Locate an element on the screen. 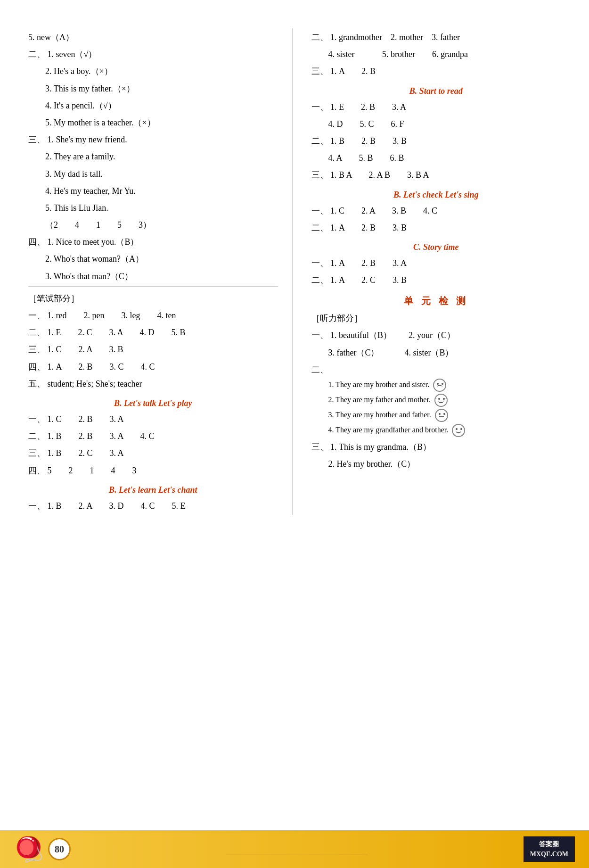 The width and height of the screenshot is (589, 868). bishi-san: 三、 1. C 2. A 3. B is located at coordinates (153, 349).